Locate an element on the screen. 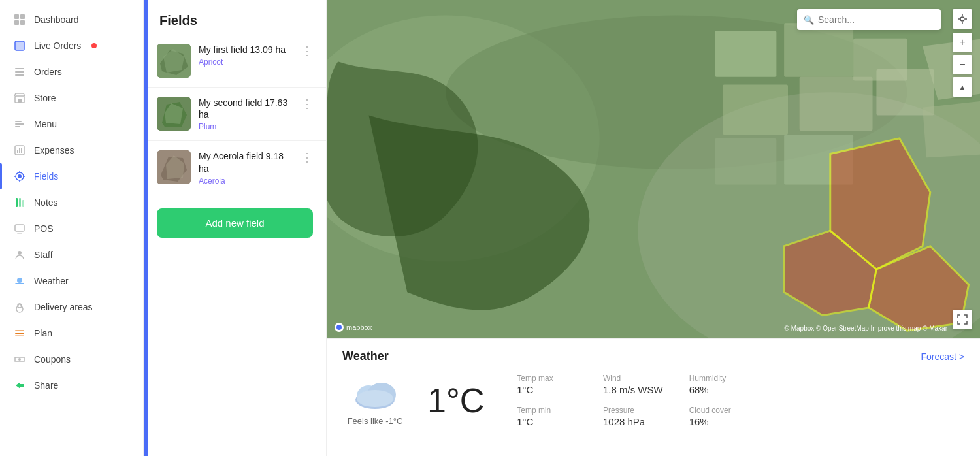  sidebar-item-pos: POS is located at coordinates (72, 229).